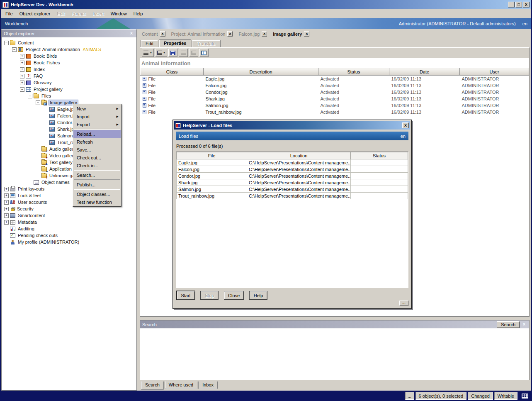 The image size is (532, 401). I want to click on context-menu-item-import: Import▶, so click(97, 116).